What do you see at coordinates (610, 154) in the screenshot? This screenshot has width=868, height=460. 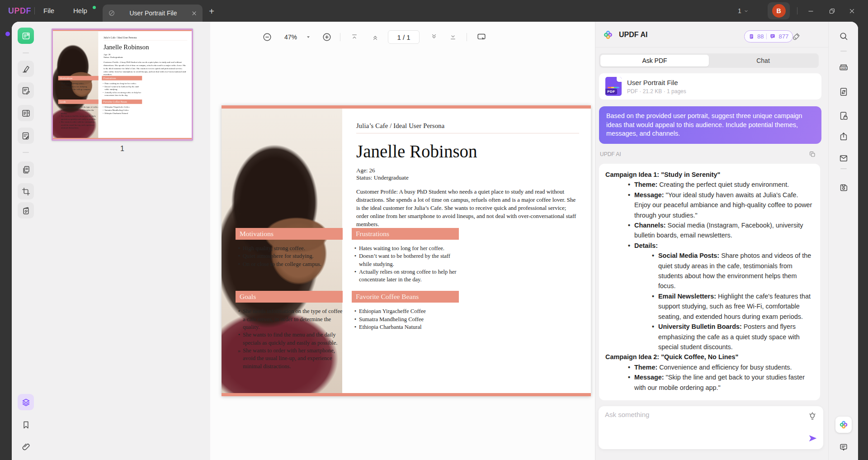 I see `assistant-label: UPDF AI` at bounding box center [610, 154].